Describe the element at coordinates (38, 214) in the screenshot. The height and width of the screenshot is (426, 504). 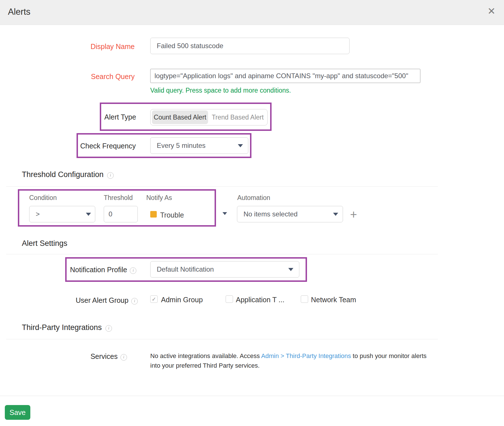
I see `condition-value: >` at that location.